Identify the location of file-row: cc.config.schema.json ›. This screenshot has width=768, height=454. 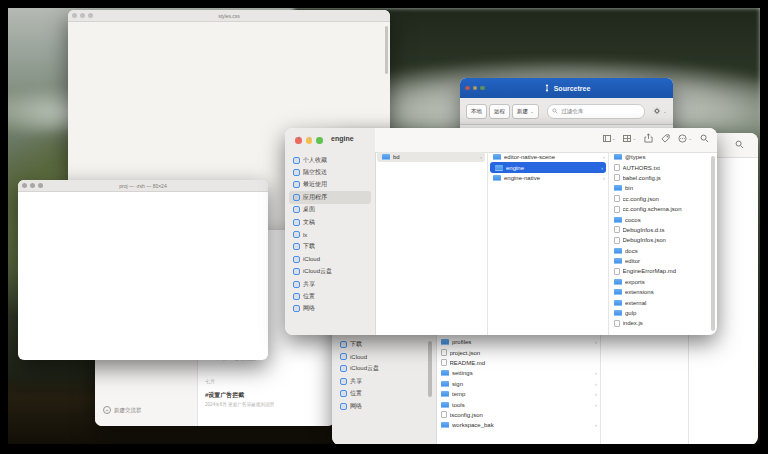
(663, 209).